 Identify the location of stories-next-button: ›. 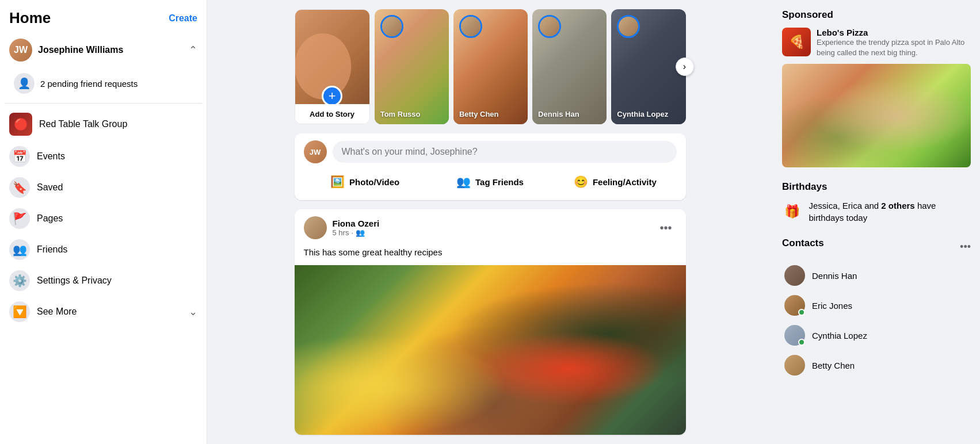
(685, 67).